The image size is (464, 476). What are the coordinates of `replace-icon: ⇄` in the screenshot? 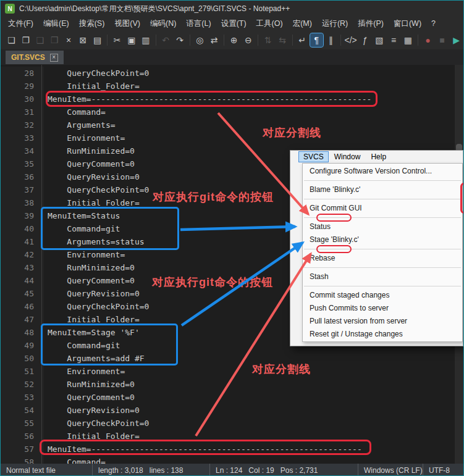 It's located at (214, 40).